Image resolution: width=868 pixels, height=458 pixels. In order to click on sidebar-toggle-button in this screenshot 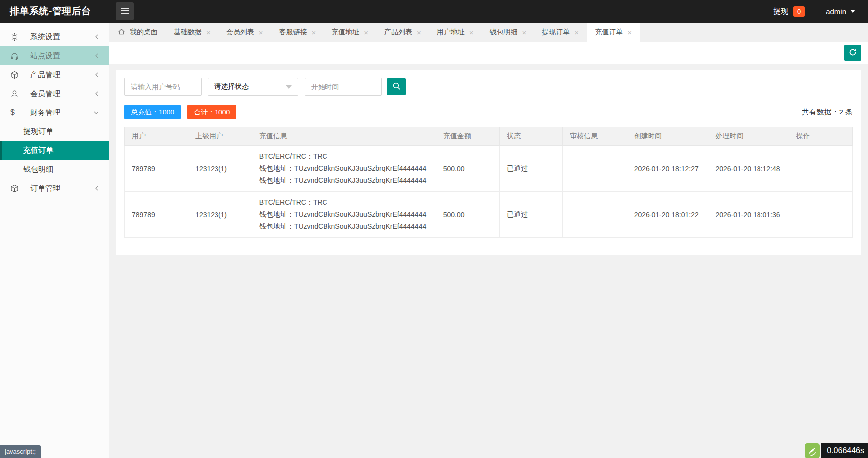, I will do `click(125, 11)`.